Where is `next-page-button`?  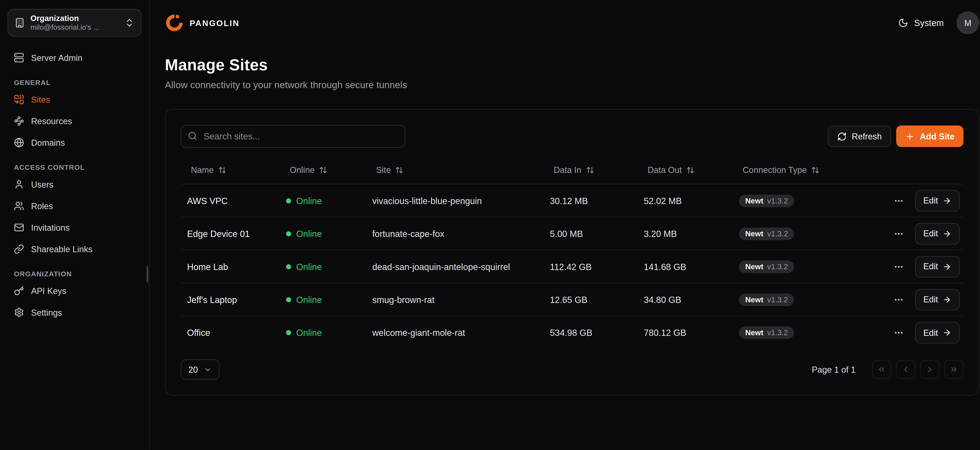
next-page-button is located at coordinates (930, 369).